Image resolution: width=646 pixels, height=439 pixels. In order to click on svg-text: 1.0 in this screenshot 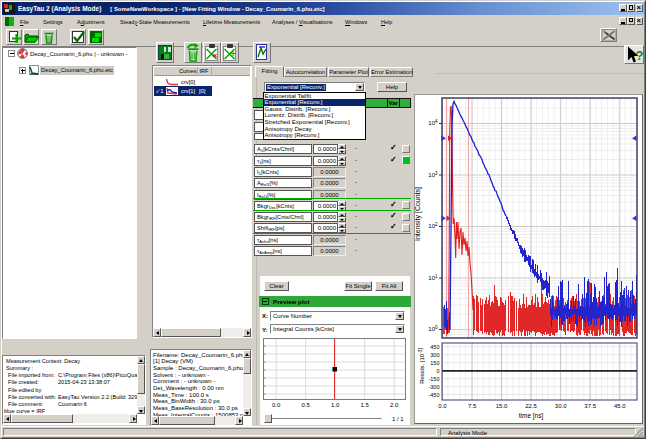, I will do `click(336, 405)`.